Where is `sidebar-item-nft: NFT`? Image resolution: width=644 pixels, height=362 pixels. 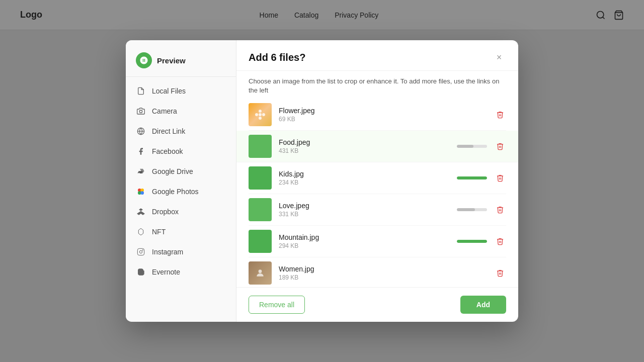
sidebar-item-nft: NFT is located at coordinates (181, 232).